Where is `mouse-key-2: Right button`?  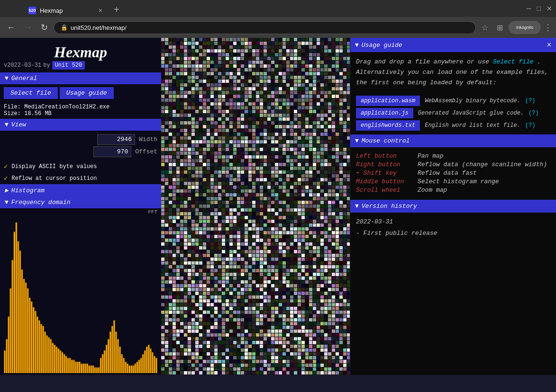 mouse-key-2: Right button is located at coordinates (387, 165).